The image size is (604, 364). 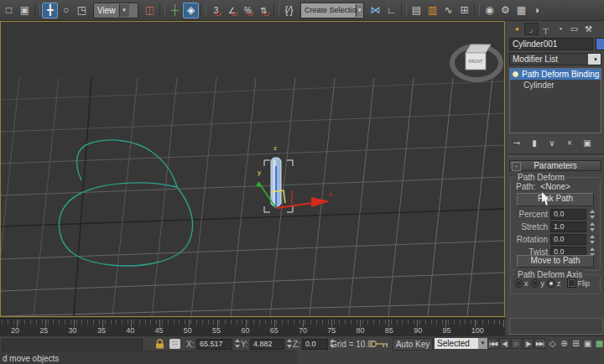 I want to click on x-spinner, so click(x=237, y=344).